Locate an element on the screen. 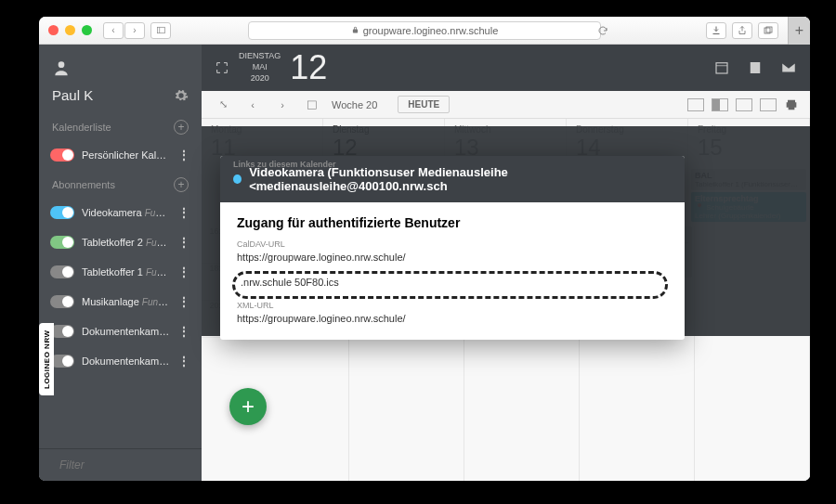 This screenshot has height=504, width=836. avatar-icon is located at coordinates (61, 68).